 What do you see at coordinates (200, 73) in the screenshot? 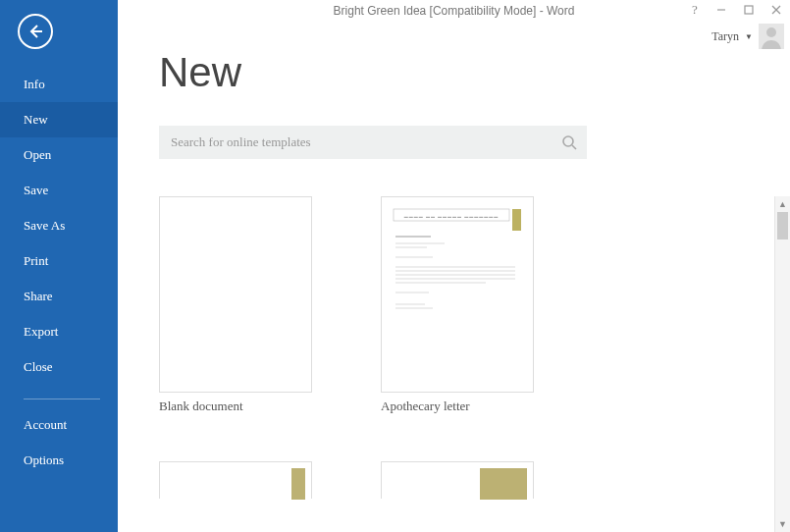
I see `page-title: New` at bounding box center [200, 73].